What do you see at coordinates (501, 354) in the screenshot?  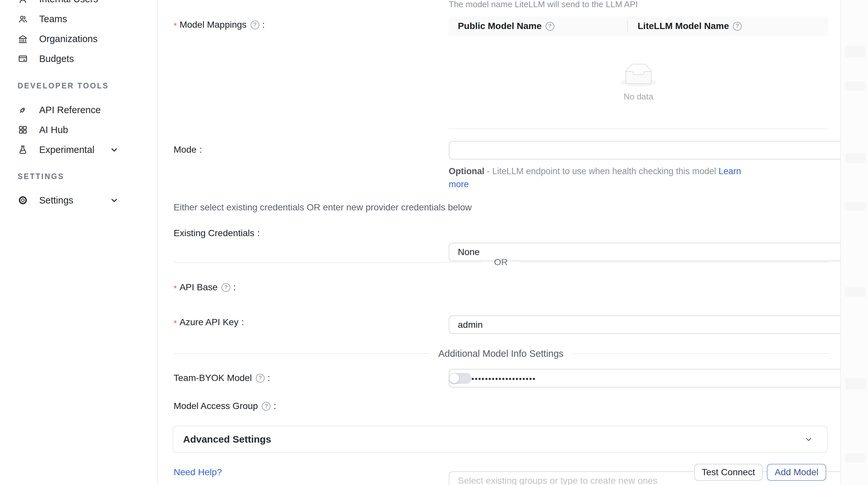 I see `additional-info-divider: Additional Model Info Settings` at bounding box center [501, 354].